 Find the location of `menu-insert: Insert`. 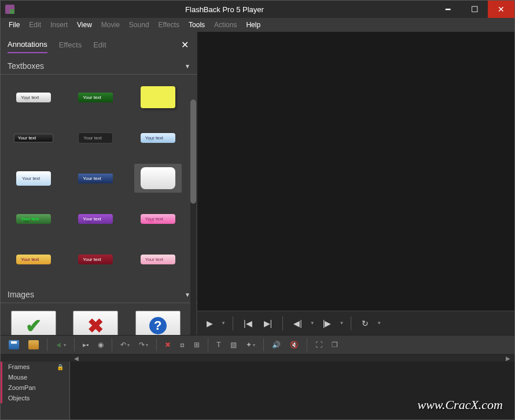

menu-insert: Insert is located at coordinates (59, 25).